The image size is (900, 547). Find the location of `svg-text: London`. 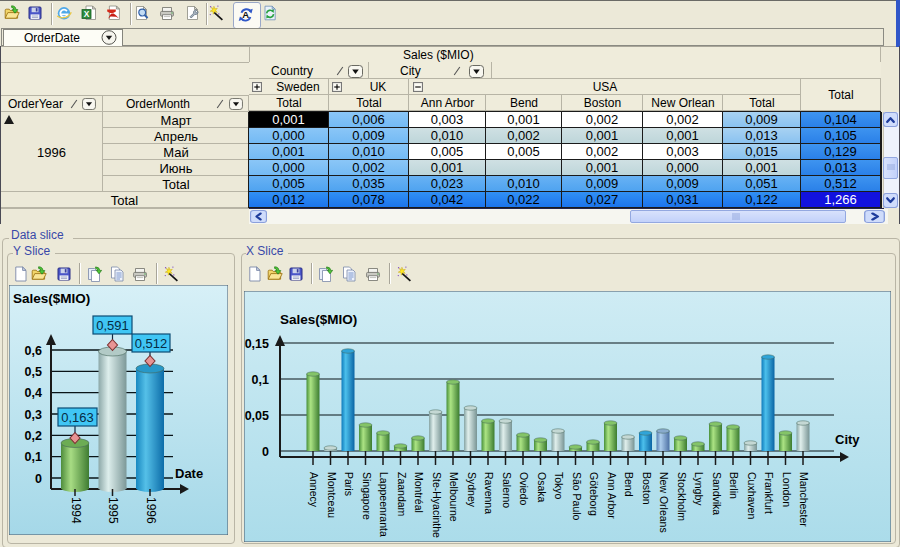

svg-text: London is located at coordinates (787, 490).